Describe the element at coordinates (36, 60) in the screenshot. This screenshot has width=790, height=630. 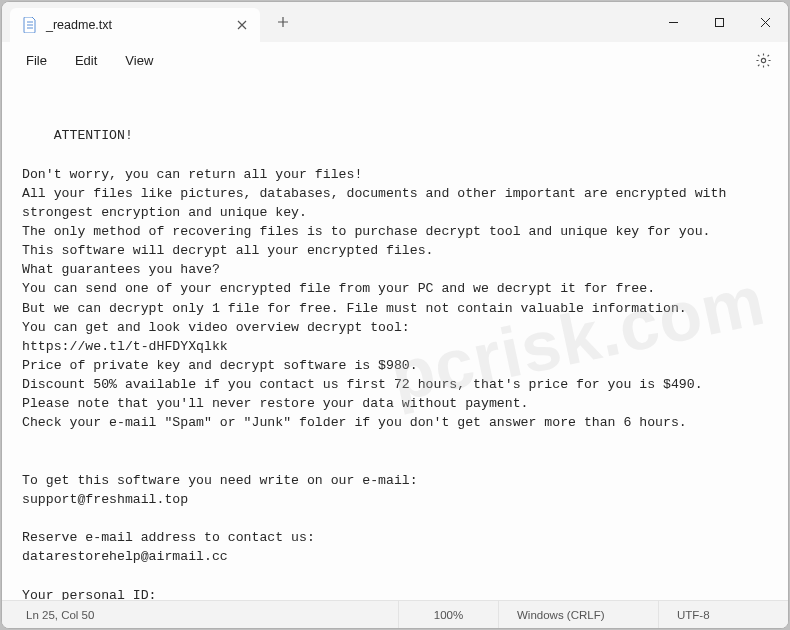
I see `menu-file: File` at that location.